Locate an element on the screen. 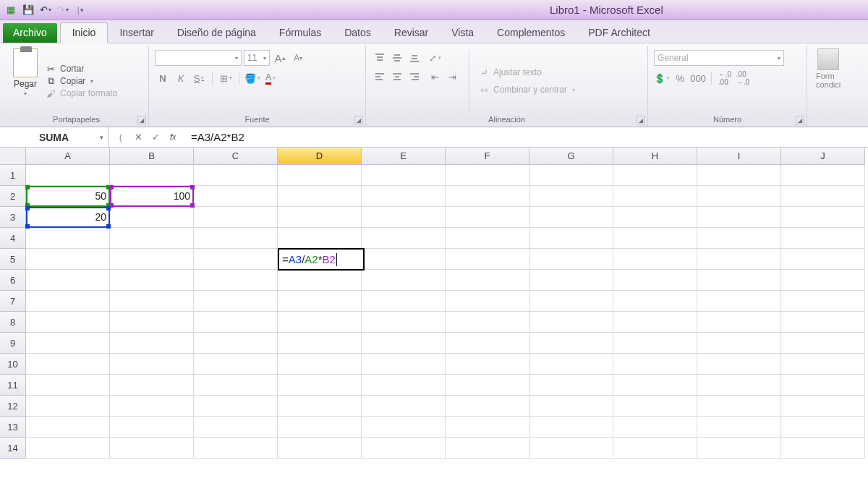  cell-g7 is located at coordinates (571, 301).